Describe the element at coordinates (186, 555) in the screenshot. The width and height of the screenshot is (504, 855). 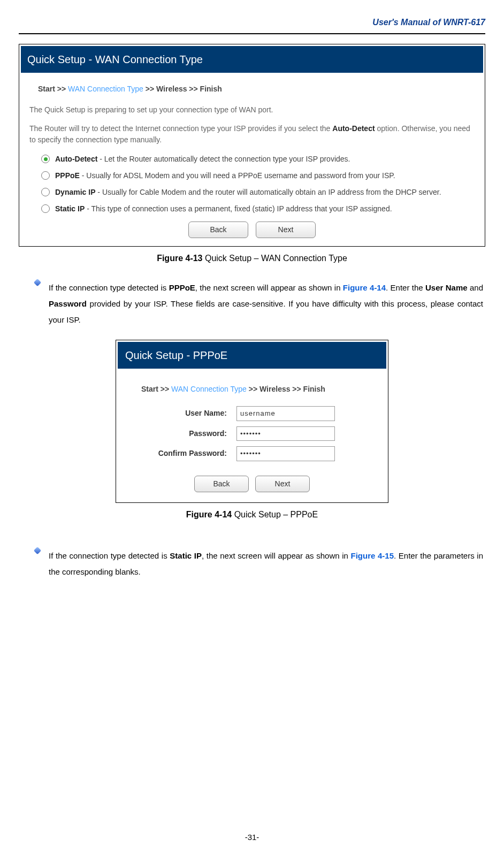
I see `p-bold: Static IP` at that location.